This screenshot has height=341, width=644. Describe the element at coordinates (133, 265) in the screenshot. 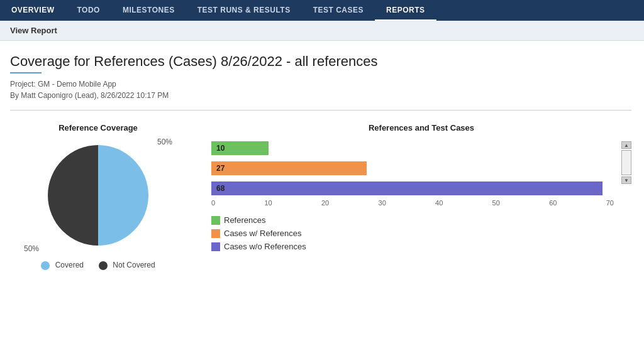

I see `not-covered-label: Not Covered` at that location.